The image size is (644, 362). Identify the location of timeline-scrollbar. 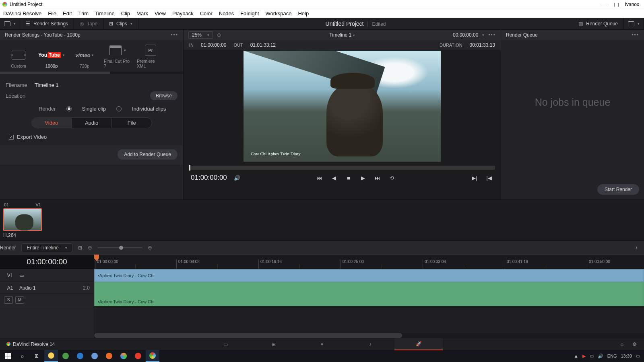
(369, 335).